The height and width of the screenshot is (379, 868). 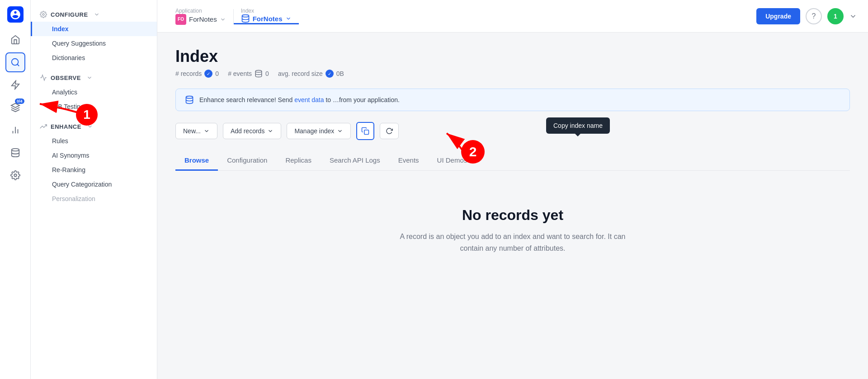 I want to click on banner-db-icon, so click(x=189, y=100).